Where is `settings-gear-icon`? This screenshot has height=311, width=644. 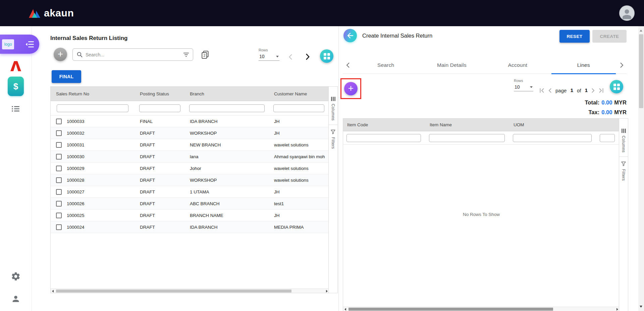 settings-gear-icon is located at coordinates (16, 276).